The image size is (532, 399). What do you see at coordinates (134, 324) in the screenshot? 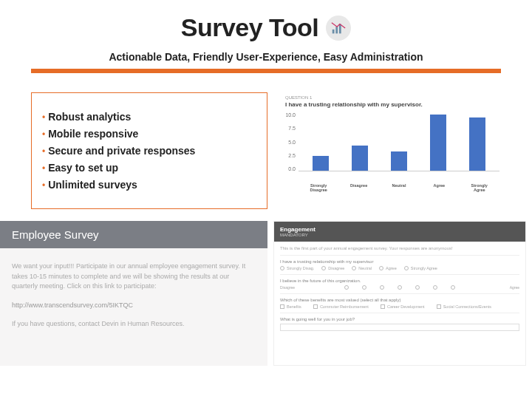
I see `email-paragraph: If you have questions, contact Devin in …` at bounding box center [134, 324].